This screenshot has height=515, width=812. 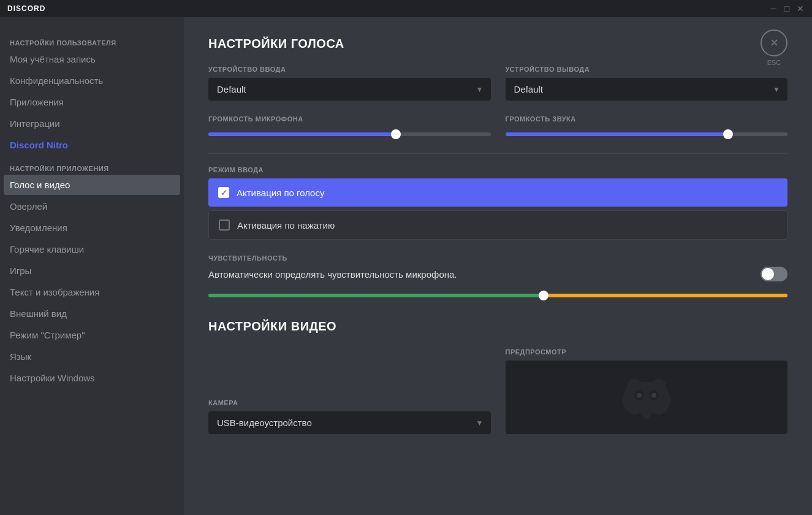 I want to click on sidebar-section-app-settings: НАСТРОЙКИ ПРИЛОЖЕНИЯ, so click(x=92, y=168).